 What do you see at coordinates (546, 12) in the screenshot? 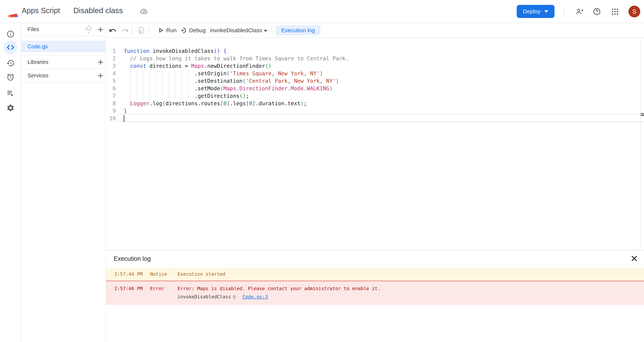
I see `deploy-caret-icon` at bounding box center [546, 12].